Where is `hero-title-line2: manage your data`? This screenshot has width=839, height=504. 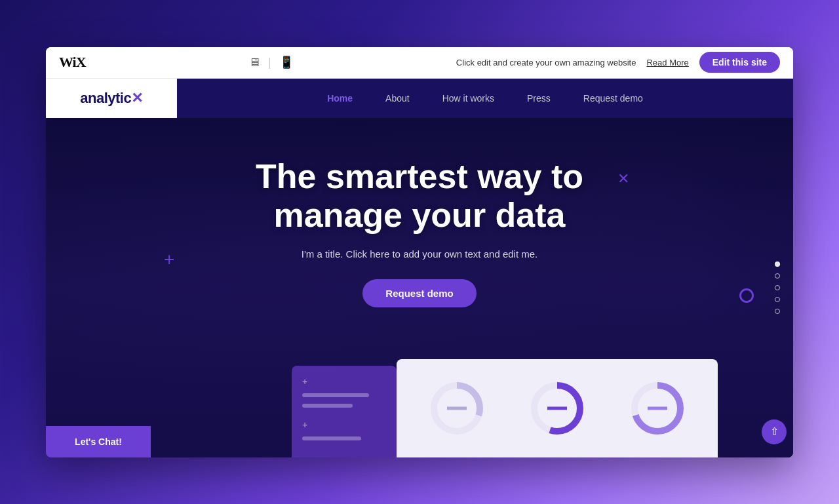
hero-title-line2: manage your data is located at coordinates (420, 215).